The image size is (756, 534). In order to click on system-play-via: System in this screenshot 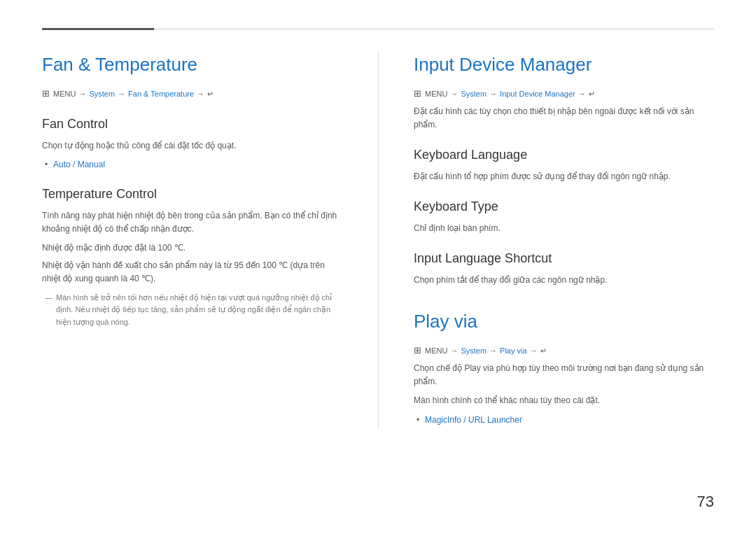, I will do `click(473, 351)`.